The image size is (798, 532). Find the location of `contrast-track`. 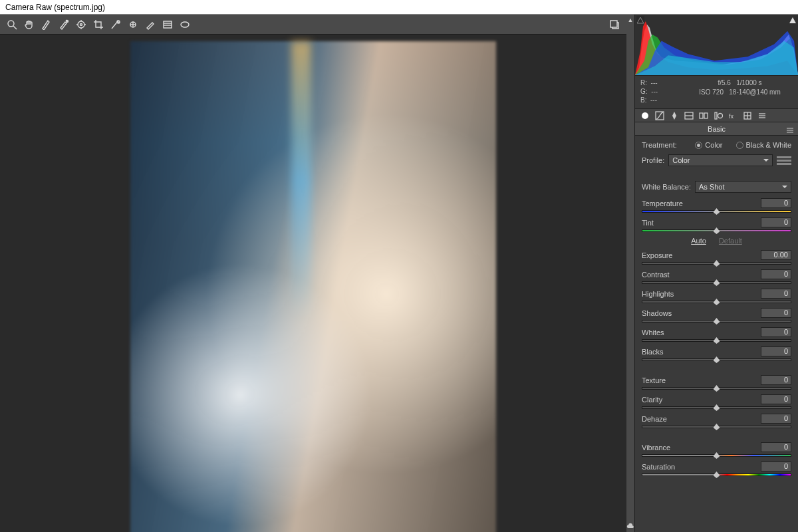

contrast-track is located at coordinates (717, 283).